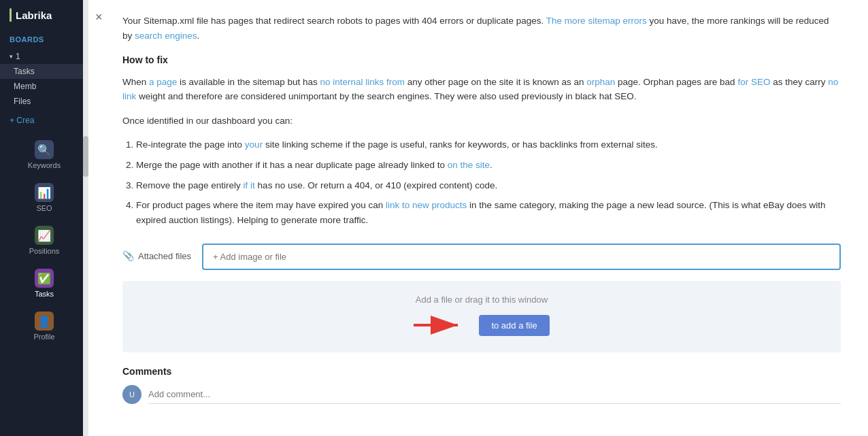  Describe the element at coordinates (44, 283) in the screenshot. I see `sidebar-item-tasks-nav: ✅ Tasks` at that location.